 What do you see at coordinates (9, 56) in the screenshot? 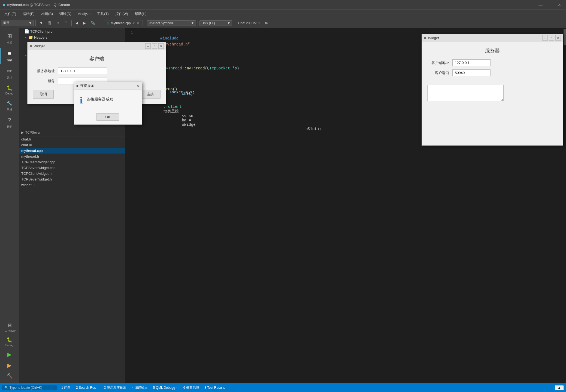
I see `sidebar-edit: ≡ 编辑` at bounding box center [9, 56].